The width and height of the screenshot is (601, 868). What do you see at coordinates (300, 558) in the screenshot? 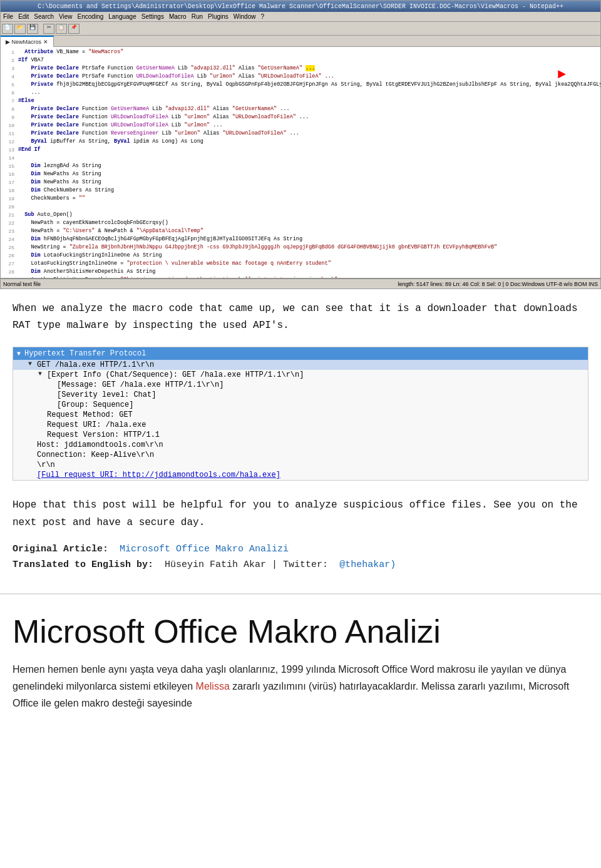
I see `original-article-section: Original Article: Microsoft Office Makro…` at bounding box center [300, 558].